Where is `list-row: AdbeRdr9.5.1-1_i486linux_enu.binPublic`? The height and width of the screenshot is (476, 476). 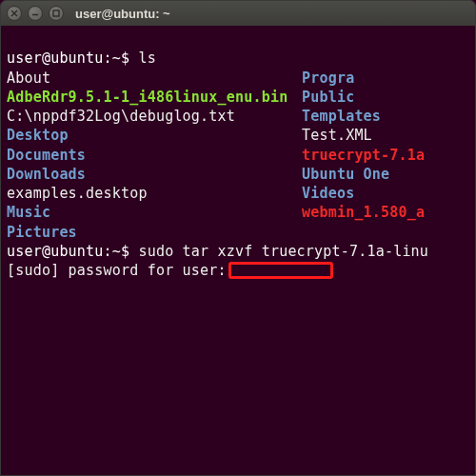
list-row: AdbeRdr9.5.1-1_i486linux_enu.binPublic is located at coordinates (238, 97).